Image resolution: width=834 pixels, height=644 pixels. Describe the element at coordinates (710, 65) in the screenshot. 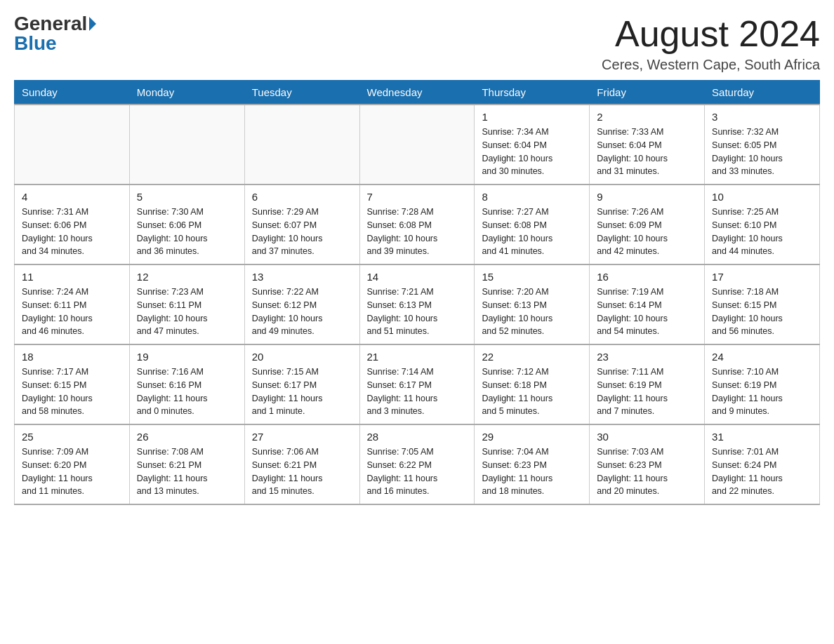

I see `location-title: Ceres, Western Cape, South Africa` at that location.